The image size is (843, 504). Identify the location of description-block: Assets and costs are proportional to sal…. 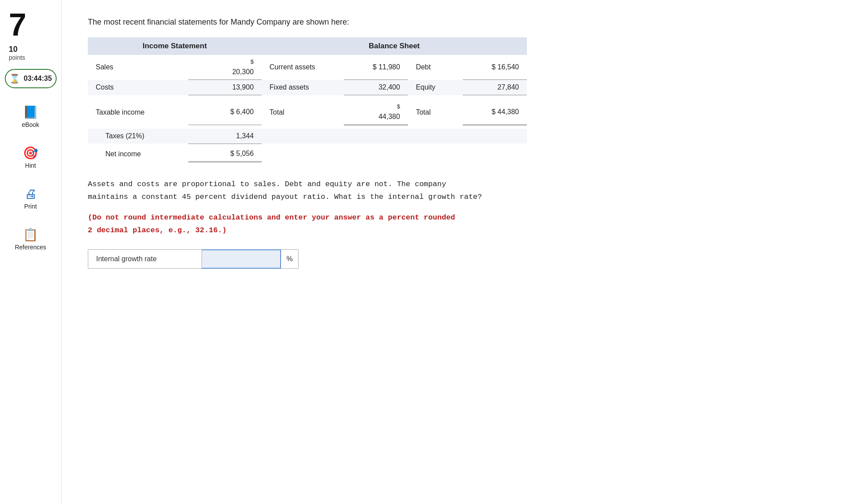
(452, 208).